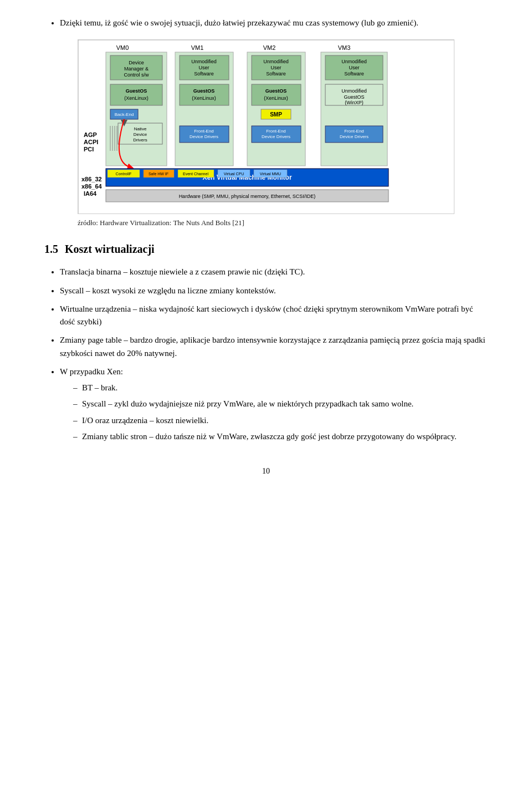 The width and height of the screenshot is (532, 788). Describe the element at coordinates (274, 404) in the screenshot. I see `bullet-5: W przypadku Xen: BT – brak. Syscall – zy…` at that location.